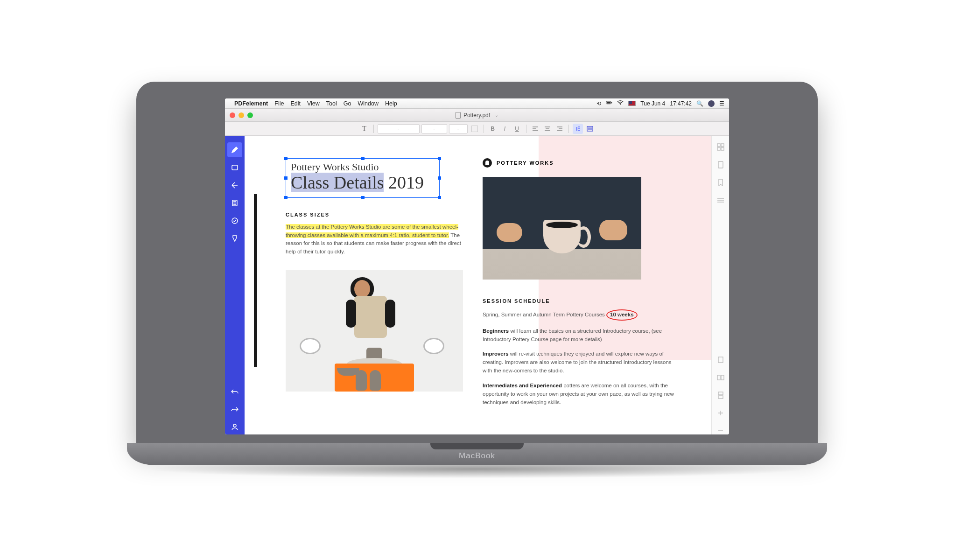 This screenshot has width=954, height=560. I want to click on single-page-button, so click(721, 360).